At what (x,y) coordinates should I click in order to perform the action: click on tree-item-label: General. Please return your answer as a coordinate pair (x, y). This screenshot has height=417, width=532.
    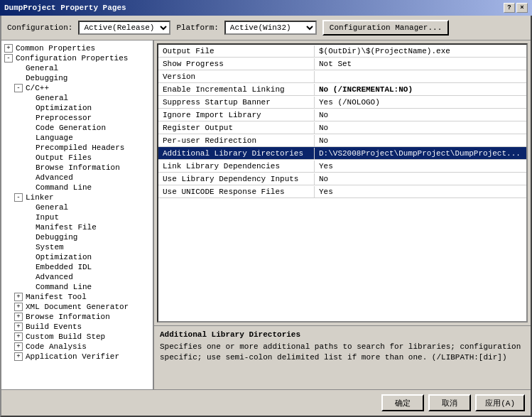
    Looking at the image, I should click on (52, 207).